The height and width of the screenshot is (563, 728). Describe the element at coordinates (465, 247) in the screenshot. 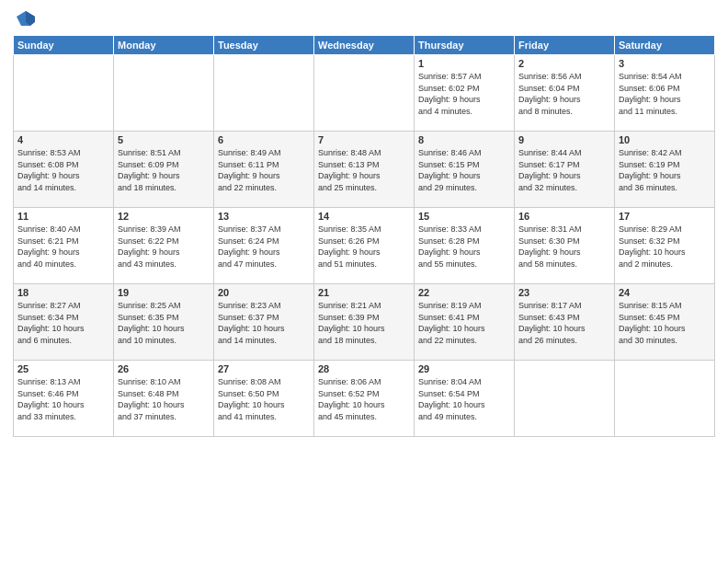

I see `calendar-cell: 15Sunrise: 8:33 AMSunset: 6:28 PMDayligh…` at that location.